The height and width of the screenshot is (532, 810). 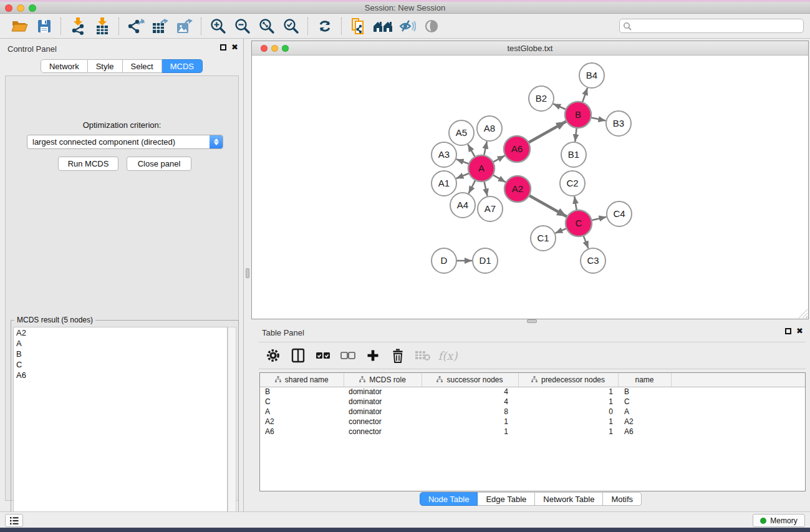 What do you see at coordinates (44, 26) in the screenshot?
I see `save-session-button` at bounding box center [44, 26].